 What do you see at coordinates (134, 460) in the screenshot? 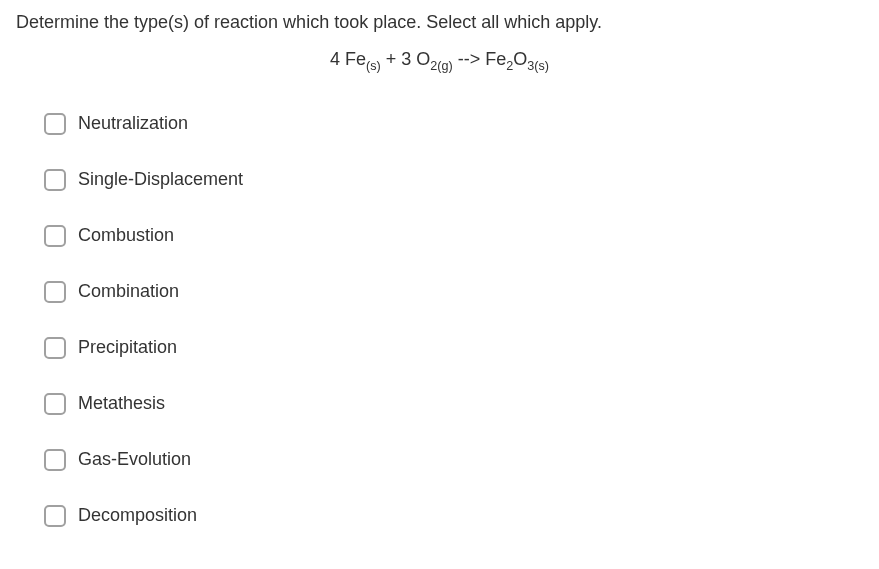
I see `option-label: Gas-Evolution` at bounding box center [134, 460].